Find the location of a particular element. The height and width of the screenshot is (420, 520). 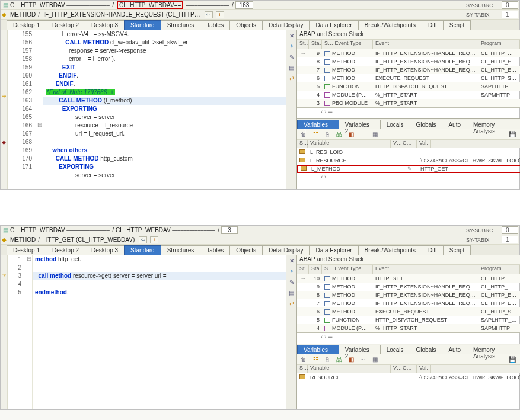

variables-grid: RESOURCE{O:3746*\CLASS=CL_HWR_SKWF_LOIO} is located at coordinates (409, 377).